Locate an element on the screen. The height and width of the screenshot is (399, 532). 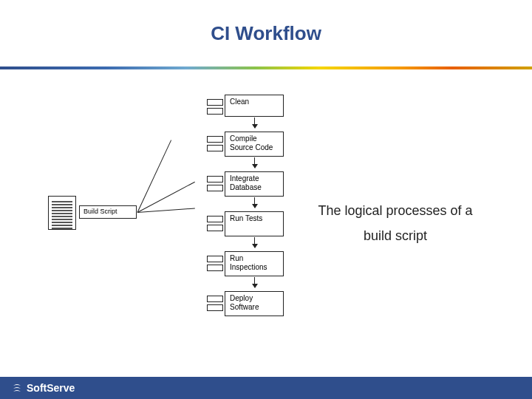
step-compile: Compile Source Code is located at coordinates (254, 144).